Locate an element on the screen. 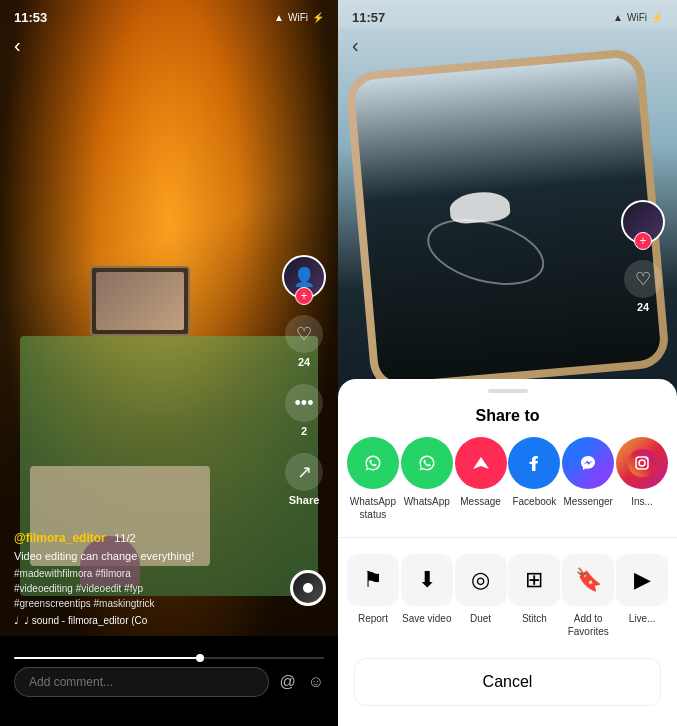  creator-avatar: 👤 + is located at coordinates (304, 277).